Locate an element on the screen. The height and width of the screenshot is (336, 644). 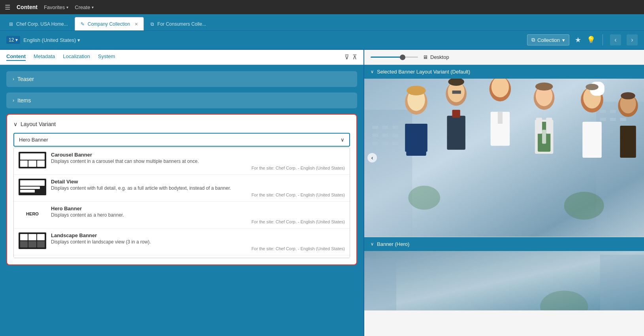
banner-hero-label: Banner (Hero) is located at coordinates (393, 244).